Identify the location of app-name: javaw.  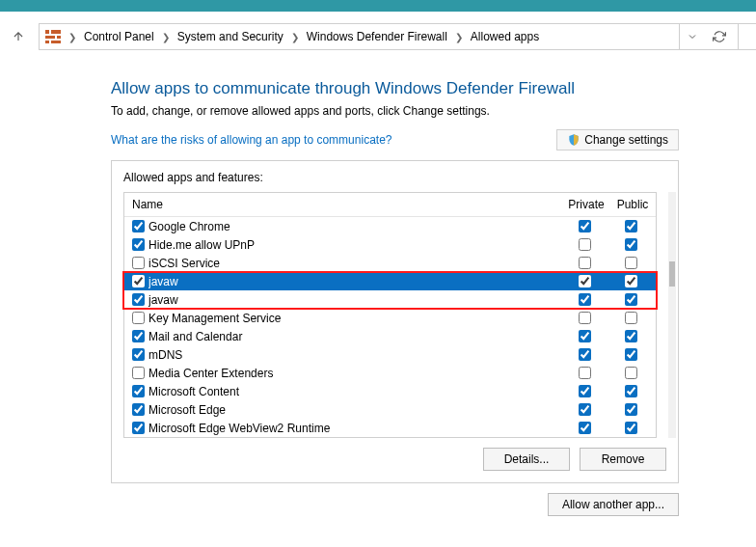
(356, 282).